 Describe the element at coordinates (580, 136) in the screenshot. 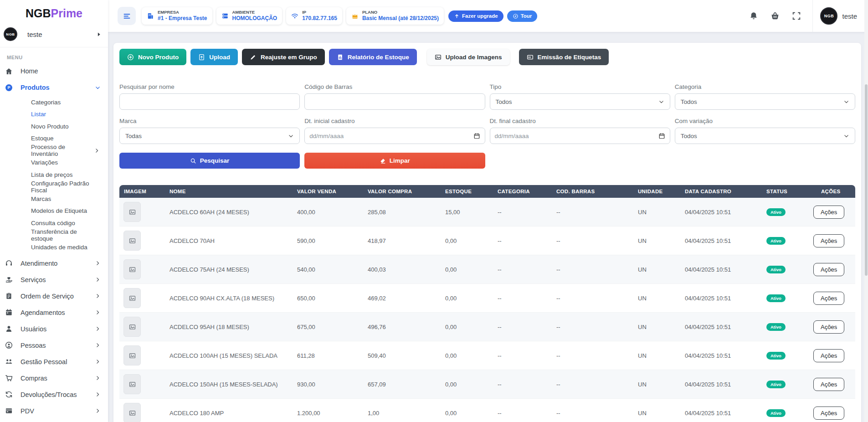

I see `dt-final-cadastro-input: dd/mm/aaaa` at that location.